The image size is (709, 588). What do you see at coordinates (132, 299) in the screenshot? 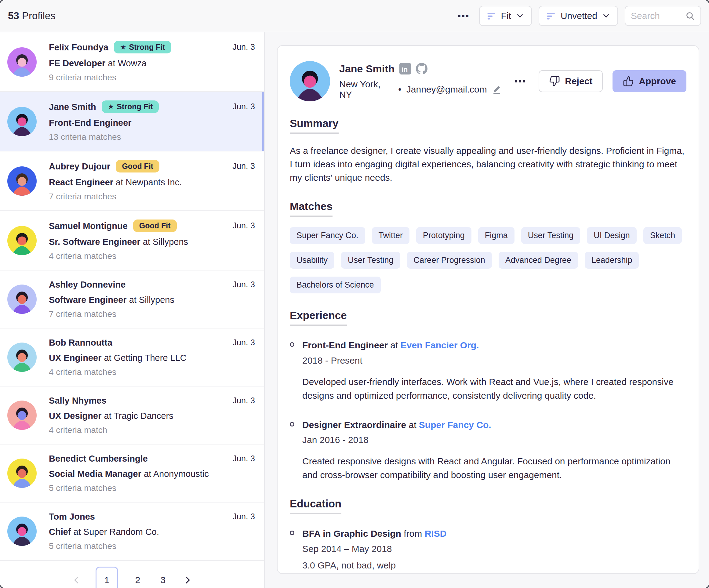
I see `list-item: Ashley Donnevine Jun. 3 Software Enginee…` at bounding box center [132, 299].